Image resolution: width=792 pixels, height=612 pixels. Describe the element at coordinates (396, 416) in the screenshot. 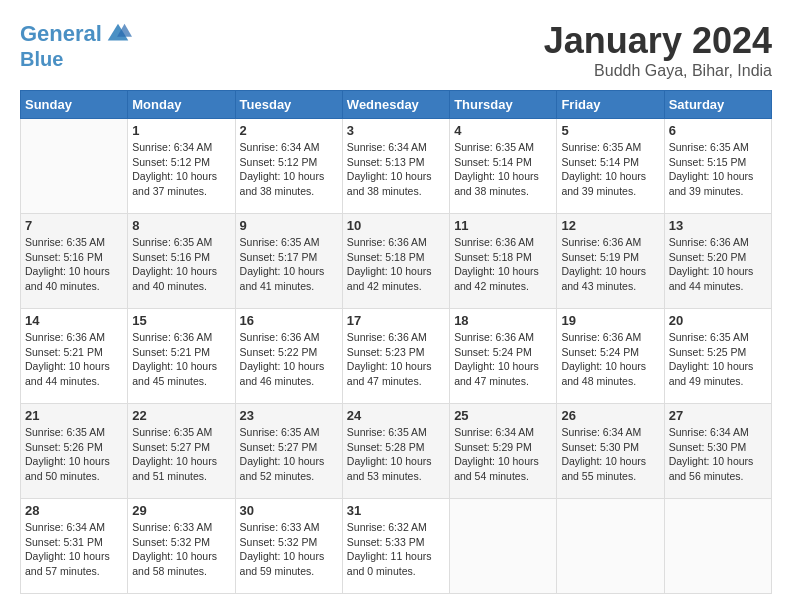

I see `day-number: 24` at that location.